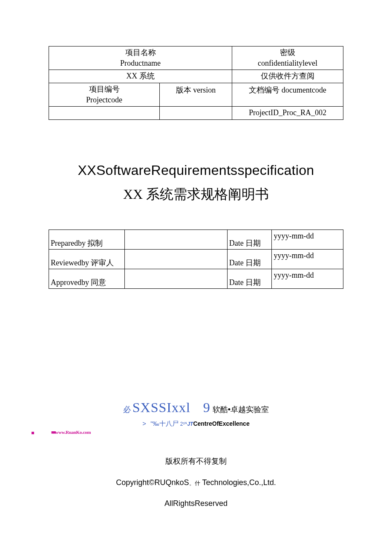 The width and height of the screenshot is (392, 555). What do you see at coordinates (308, 240) in the screenshot?
I see `prepared-date-value: yyyy-mm-dd` at bounding box center [308, 240].